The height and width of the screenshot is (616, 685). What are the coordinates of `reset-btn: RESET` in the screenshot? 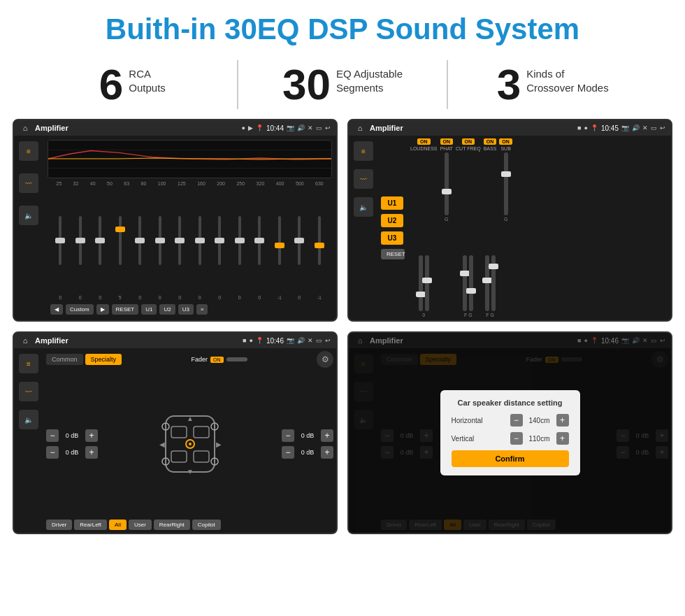 It's located at (126, 309).